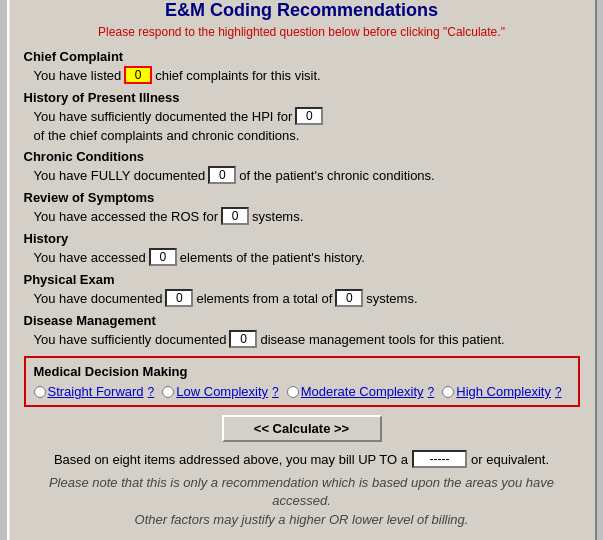  I want to click on calculate-btn-container: << Calculate >>, so click(302, 428).